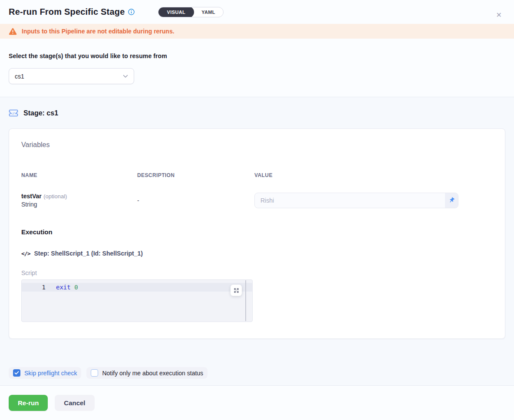 Image resolution: width=514 pixels, height=420 pixels. Describe the element at coordinates (257, 68) in the screenshot. I see `stage-select-section: Select the stage(s) that you would like …` at that location.